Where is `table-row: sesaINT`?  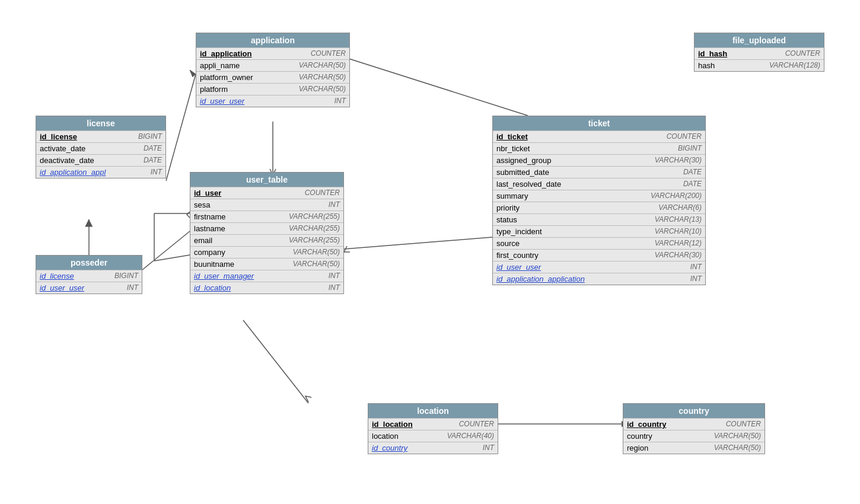 table-row: sesaINT is located at coordinates (267, 205).